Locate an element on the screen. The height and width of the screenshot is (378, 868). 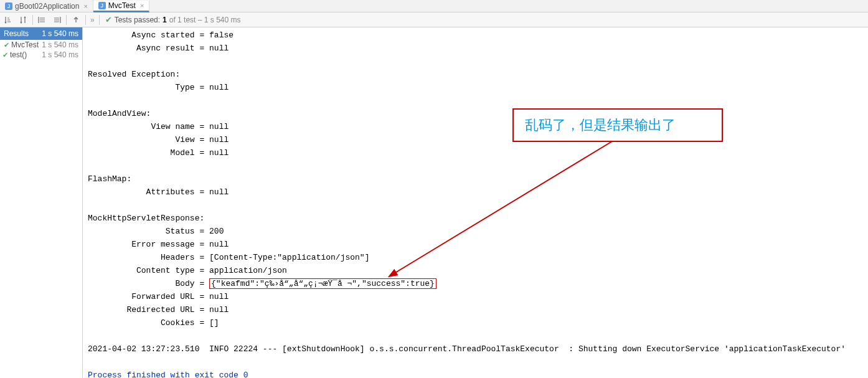
expand-all-button is located at coordinates (42, 20).